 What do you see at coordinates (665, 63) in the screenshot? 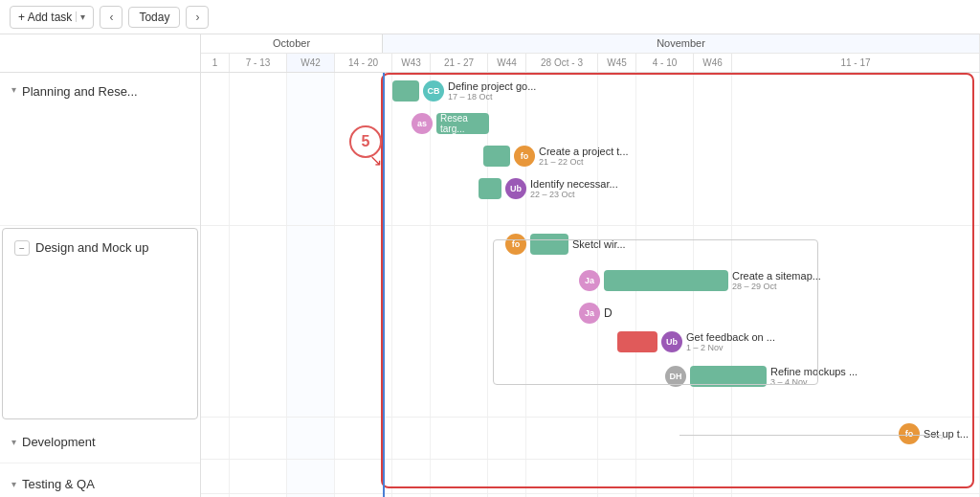
I see `week-4-10: 4 - 10` at bounding box center [665, 63].